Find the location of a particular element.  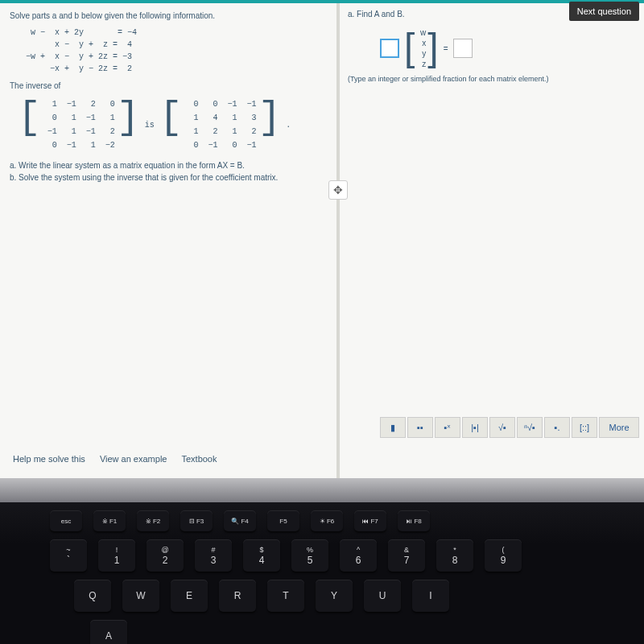

tool-more: More is located at coordinates (619, 427).